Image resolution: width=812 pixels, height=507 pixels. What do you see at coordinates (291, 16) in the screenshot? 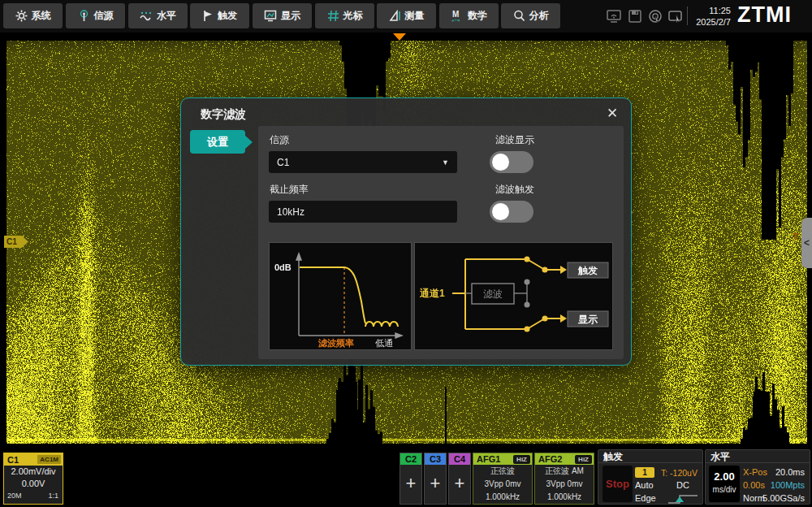
I see `menu-display-label: 显示` at bounding box center [291, 16].